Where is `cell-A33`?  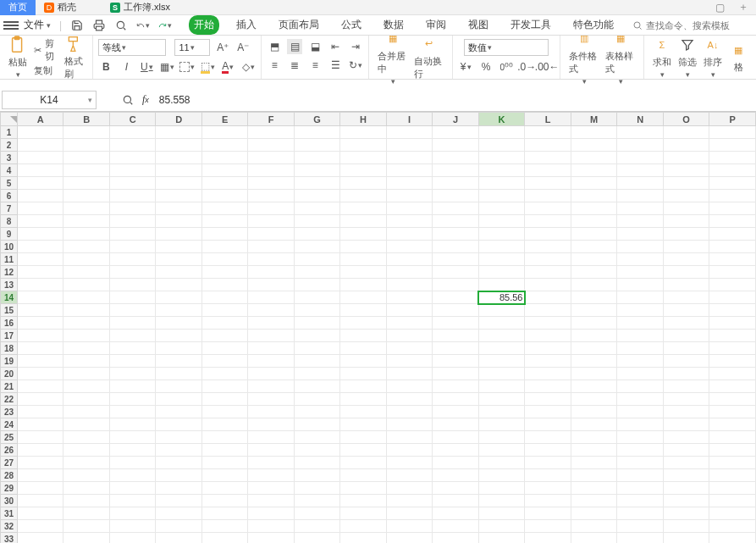 cell-A33 is located at coordinates (40, 539).